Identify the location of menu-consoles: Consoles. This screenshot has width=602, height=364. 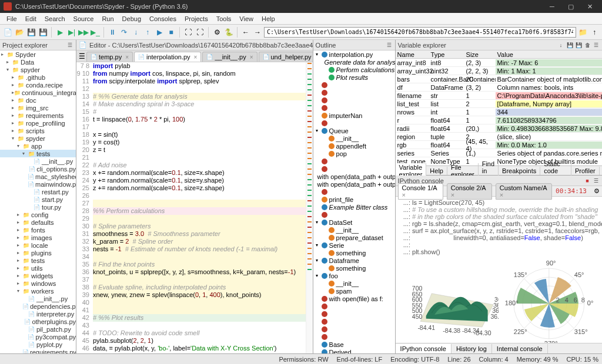
(163, 19).